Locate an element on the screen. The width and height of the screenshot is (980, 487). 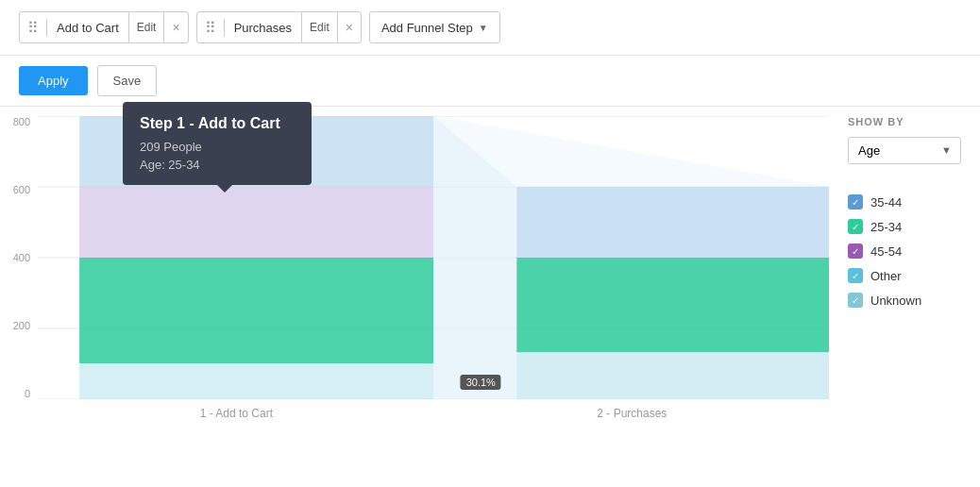
apply-button: Apply is located at coordinates (53, 81).